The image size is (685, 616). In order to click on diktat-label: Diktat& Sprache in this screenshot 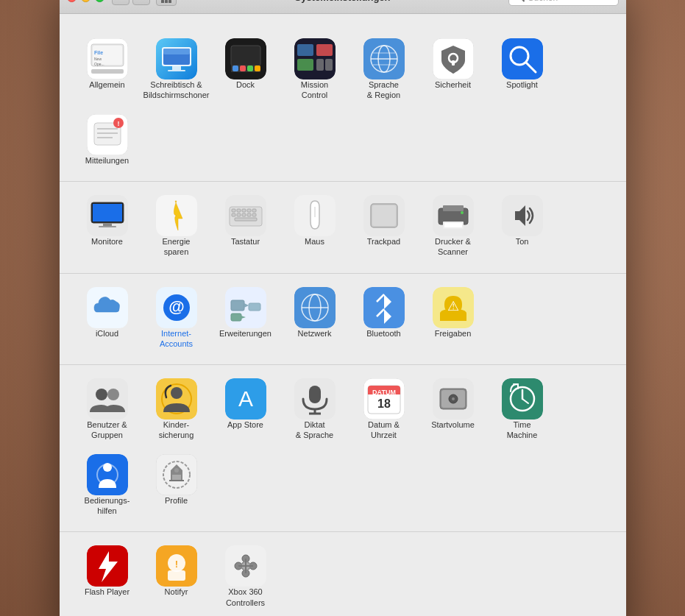, I will do `click(315, 430)`.